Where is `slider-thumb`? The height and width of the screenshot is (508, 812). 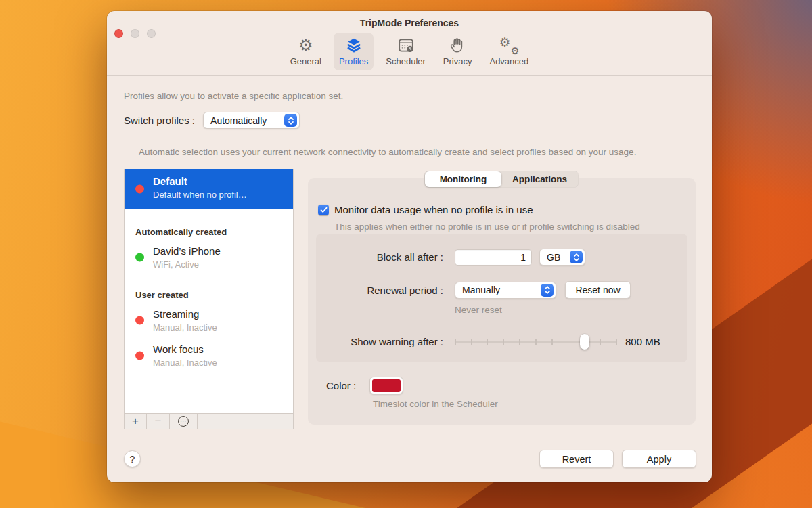 slider-thumb is located at coordinates (585, 341).